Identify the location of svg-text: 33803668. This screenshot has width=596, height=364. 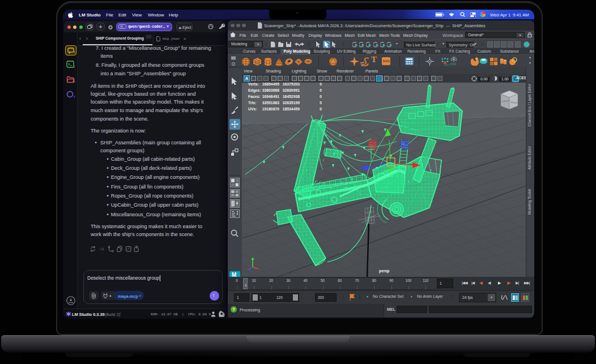
(271, 91).